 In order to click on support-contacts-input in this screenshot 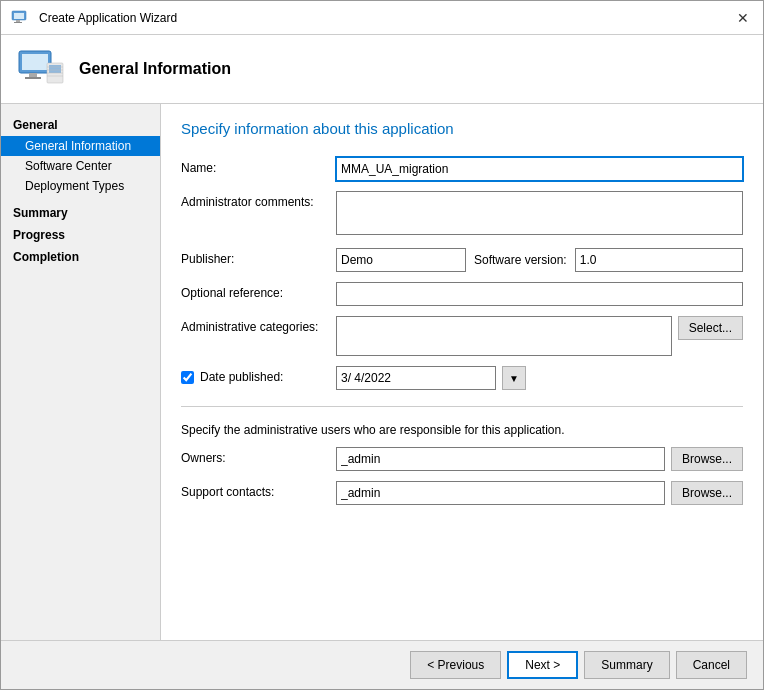, I will do `click(500, 493)`.